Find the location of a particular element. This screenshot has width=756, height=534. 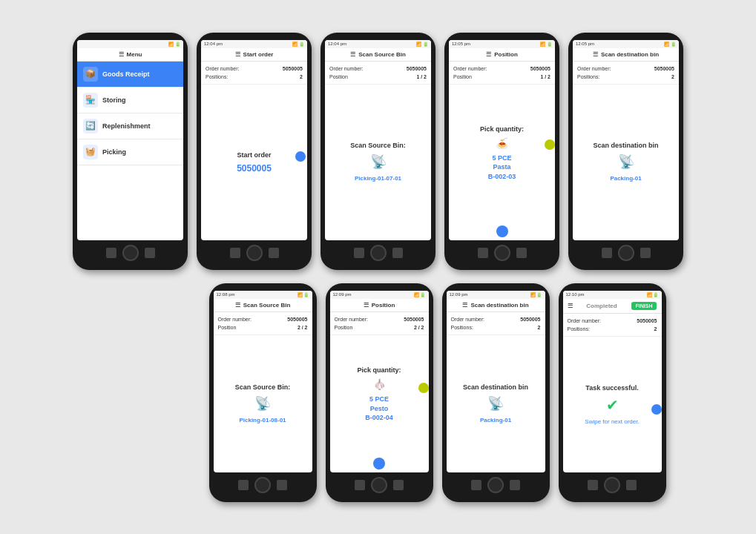

order-info-7: Order number: 5050005 Position 2 / 2 is located at coordinates (380, 323).